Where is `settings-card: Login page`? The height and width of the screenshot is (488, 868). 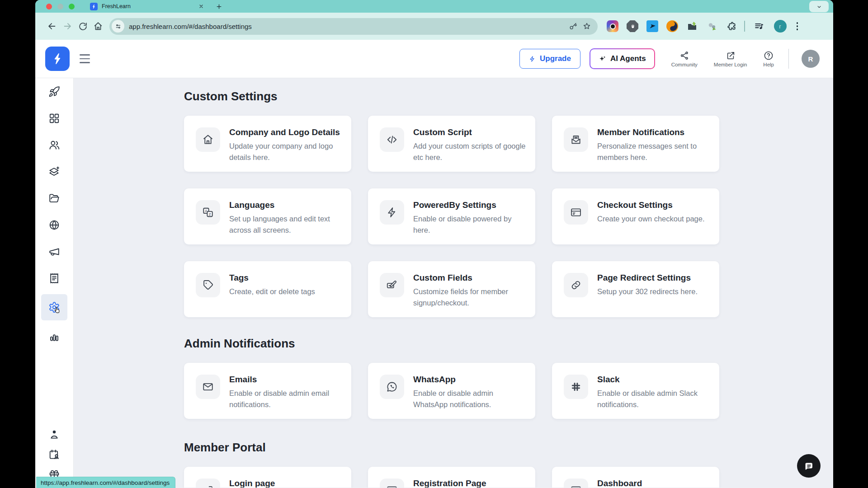 settings-card: Login page is located at coordinates (268, 477).